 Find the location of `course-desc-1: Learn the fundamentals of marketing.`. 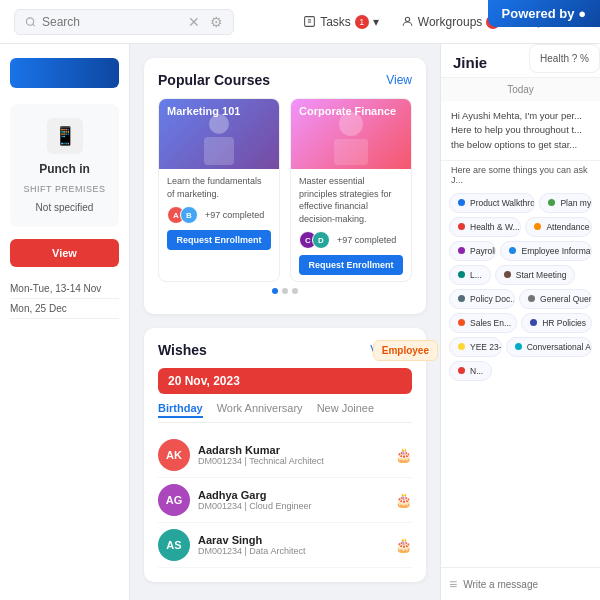

course-desc-1: Learn the fundamentals of marketing. is located at coordinates (219, 188).